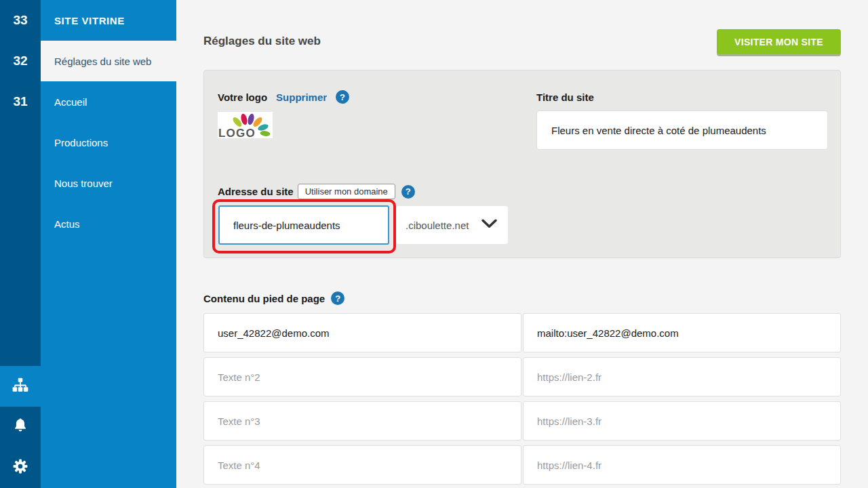 The image size is (868, 488). What do you see at coordinates (682, 130) in the screenshot?
I see `site-title-input` at bounding box center [682, 130].